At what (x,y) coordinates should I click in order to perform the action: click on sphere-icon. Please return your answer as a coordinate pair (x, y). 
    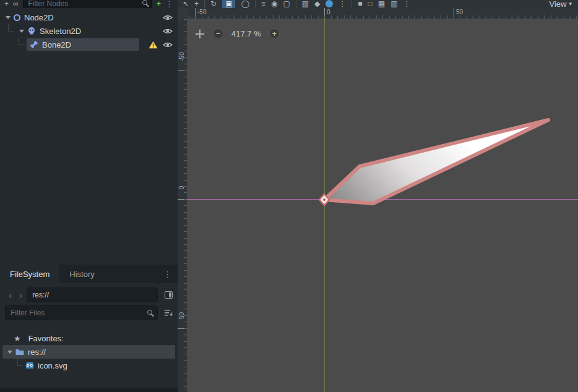
    Looking at the image, I should click on (329, 4).